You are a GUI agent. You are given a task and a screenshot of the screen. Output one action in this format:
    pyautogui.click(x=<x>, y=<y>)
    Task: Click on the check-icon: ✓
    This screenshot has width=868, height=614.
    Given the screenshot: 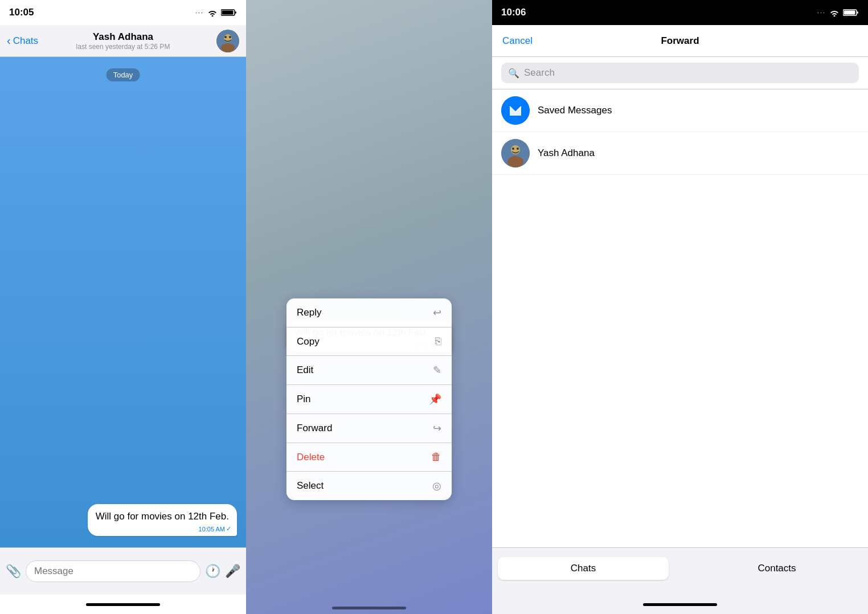 What is the action you would take?
    pyautogui.click(x=229, y=529)
    